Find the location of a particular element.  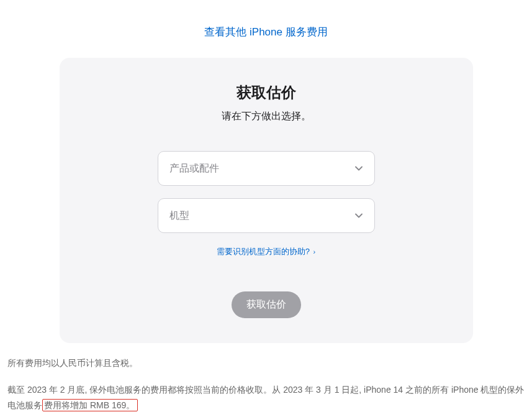

model-select: 机型 is located at coordinates (266, 216).